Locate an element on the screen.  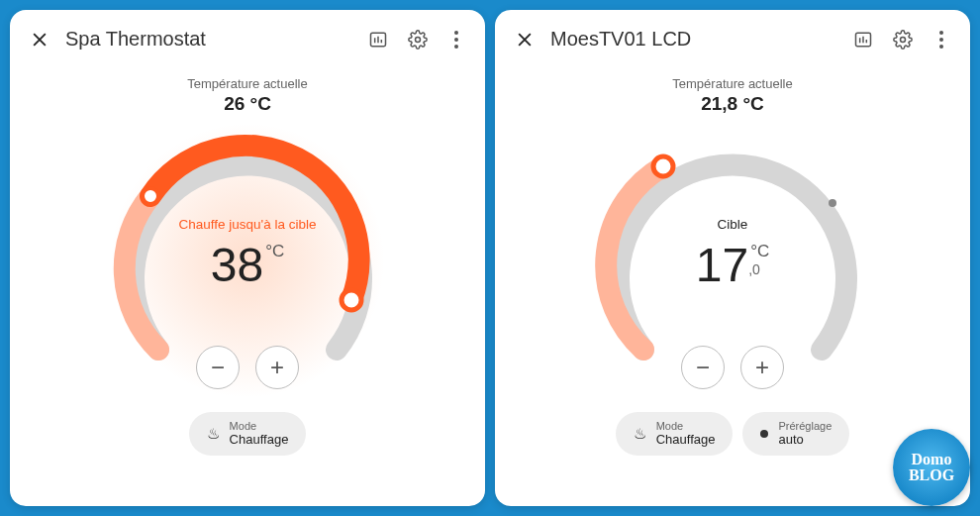
gauge-handle-start is located at coordinates (150, 196).